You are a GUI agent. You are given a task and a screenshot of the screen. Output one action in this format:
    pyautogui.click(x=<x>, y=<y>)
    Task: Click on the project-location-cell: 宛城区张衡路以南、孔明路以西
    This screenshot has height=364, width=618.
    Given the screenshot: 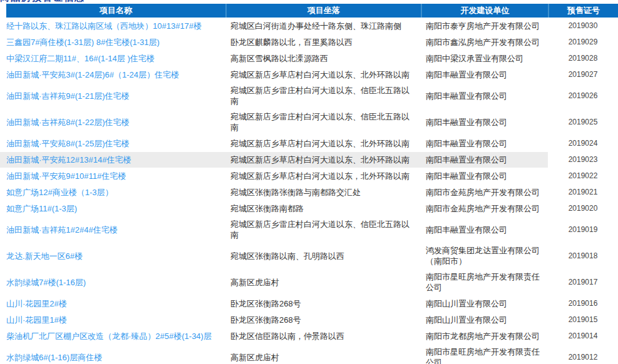 What is the action you would take?
    pyautogui.click(x=323, y=256)
    